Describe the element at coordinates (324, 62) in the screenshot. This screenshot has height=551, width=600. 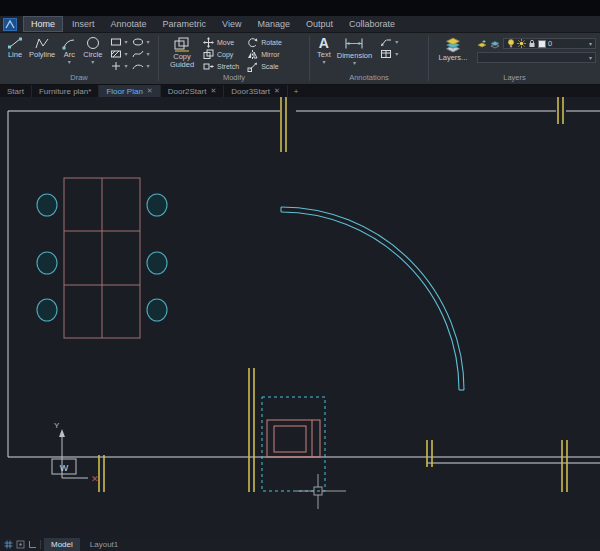
I see `text-dropdown-icon: ▾` at that location.